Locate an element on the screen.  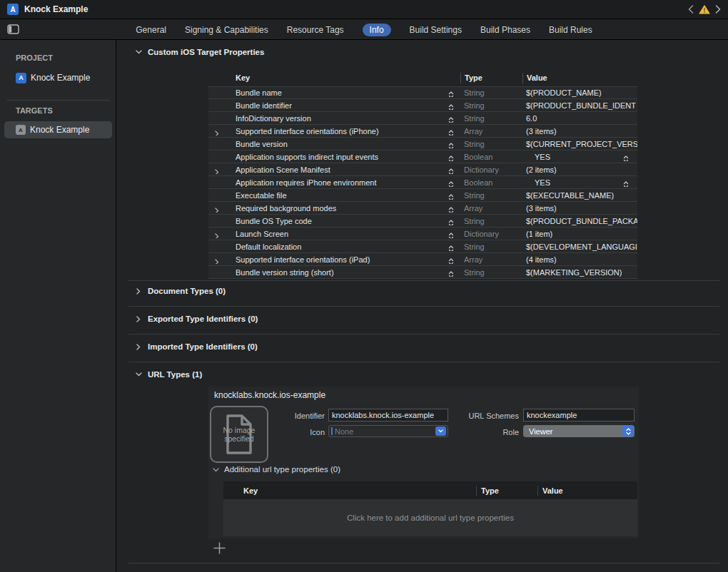
property-row: Bundle identifierString$(PRODUCT_BUNDLE_… is located at coordinates (423, 106).